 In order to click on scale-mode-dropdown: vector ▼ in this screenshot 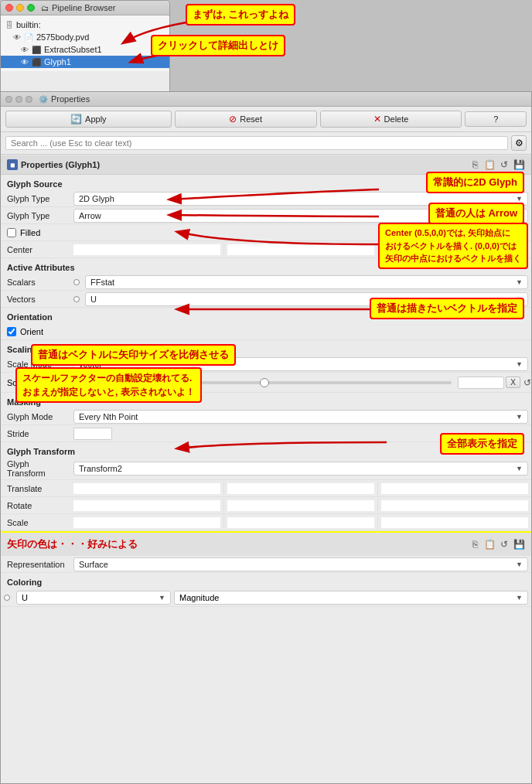, I will do `click(301, 364)`.